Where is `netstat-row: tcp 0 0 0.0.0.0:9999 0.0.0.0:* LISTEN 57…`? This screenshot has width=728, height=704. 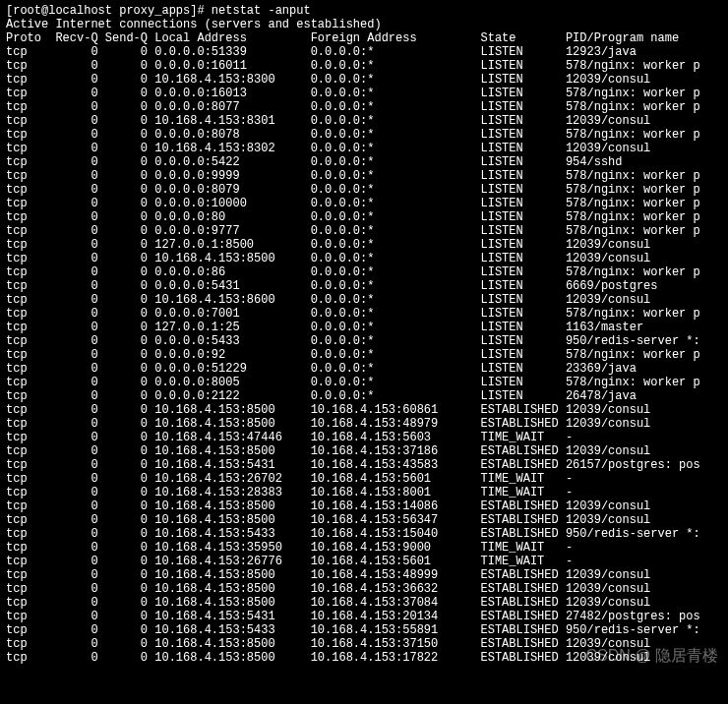
netstat-row: tcp 0 0 0.0.0.0:9999 0.0.0.0:* LISTEN 57… is located at coordinates (364, 176).